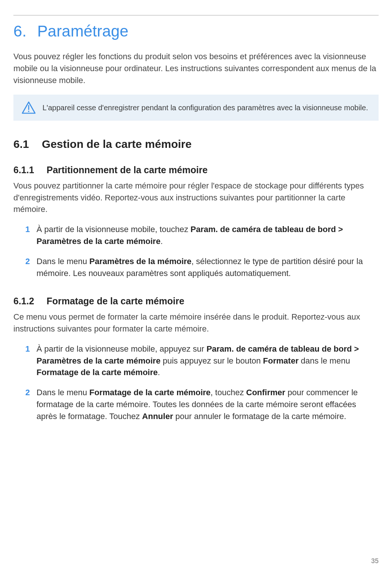 This screenshot has height=574, width=392. I want to click on page-number: 35, so click(375, 561).